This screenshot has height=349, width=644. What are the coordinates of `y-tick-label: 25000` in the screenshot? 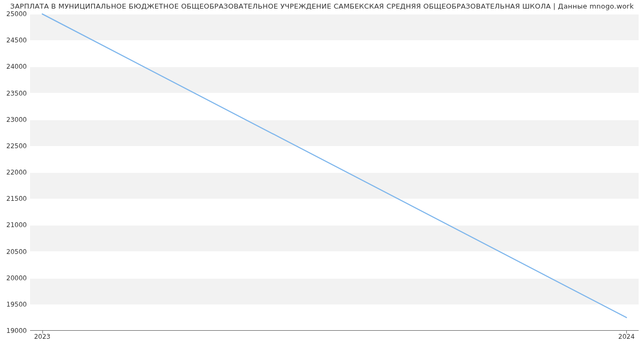 It's located at (14, 14).